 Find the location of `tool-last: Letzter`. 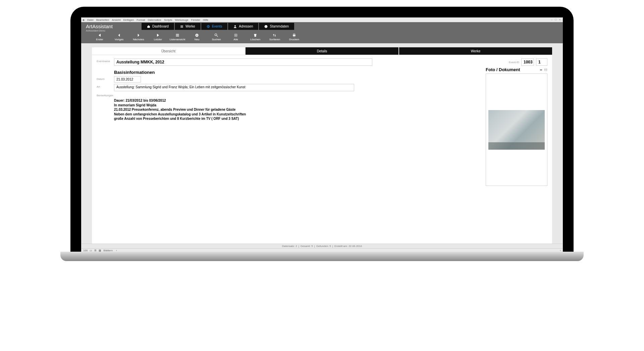

tool-last: Letzter is located at coordinates (158, 37).